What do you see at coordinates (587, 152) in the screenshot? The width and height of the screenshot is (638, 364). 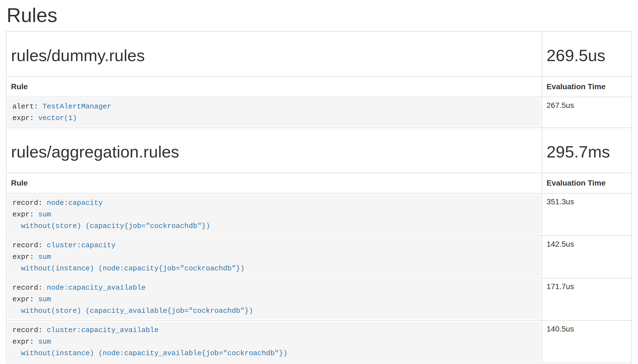 I see `rule-group-evaluation-time: 295.7ms` at bounding box center [587, 152].